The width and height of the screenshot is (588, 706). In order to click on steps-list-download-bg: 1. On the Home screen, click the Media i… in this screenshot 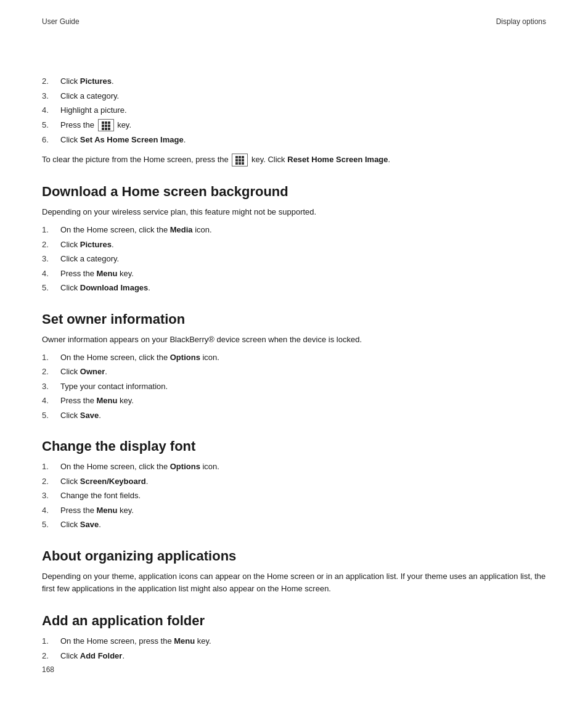, I will do `click(294, 259)`.